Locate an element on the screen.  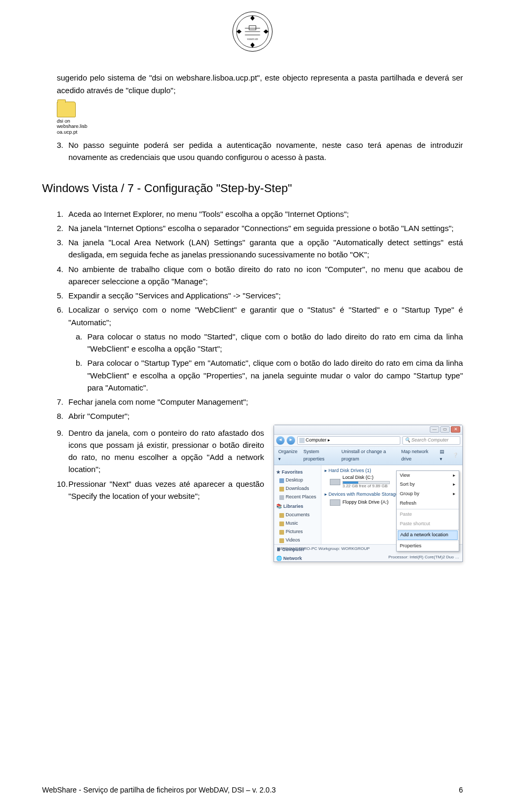
sidebar-item-music: Music is located at coordinates (298, 524).